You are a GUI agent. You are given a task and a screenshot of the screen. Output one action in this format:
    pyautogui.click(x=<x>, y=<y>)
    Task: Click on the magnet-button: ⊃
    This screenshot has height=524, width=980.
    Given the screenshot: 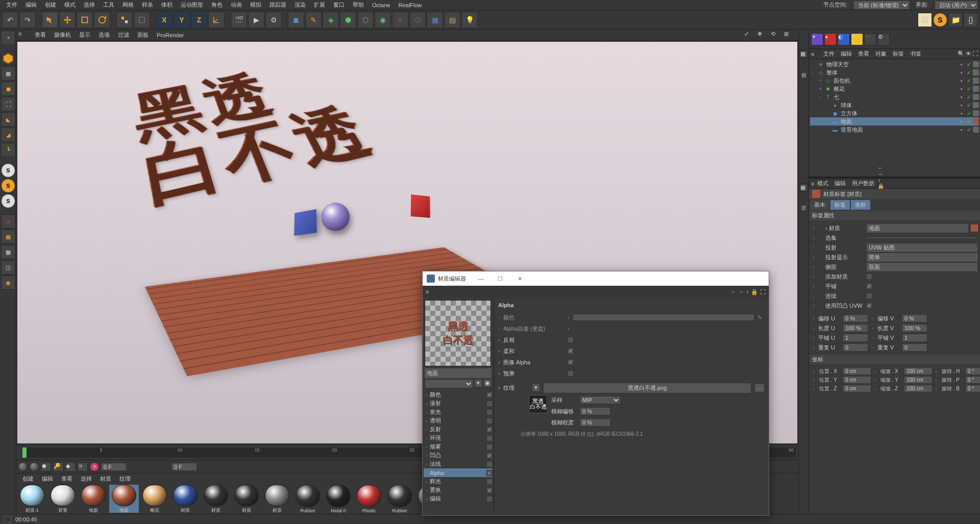 What is the action you would take?
    pyautogui.click(x=8, y=221)
    